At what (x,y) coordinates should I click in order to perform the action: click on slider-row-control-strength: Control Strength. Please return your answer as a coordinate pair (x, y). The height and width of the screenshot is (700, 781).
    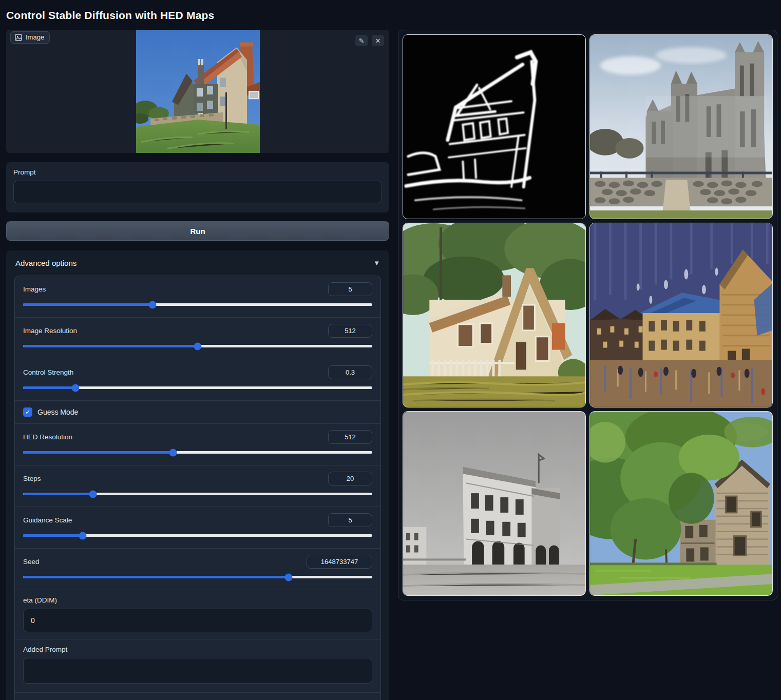
    Looking at the image, I should click on (198, 380).